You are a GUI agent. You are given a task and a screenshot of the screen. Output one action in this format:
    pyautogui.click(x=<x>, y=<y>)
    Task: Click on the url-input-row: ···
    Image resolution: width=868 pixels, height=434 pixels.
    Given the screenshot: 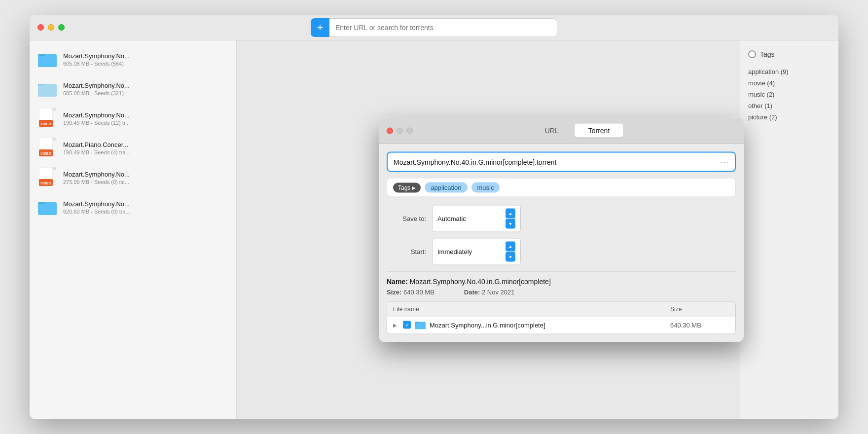 What is the action you would take?
    pyautogui.click(x=561, y=162)
    